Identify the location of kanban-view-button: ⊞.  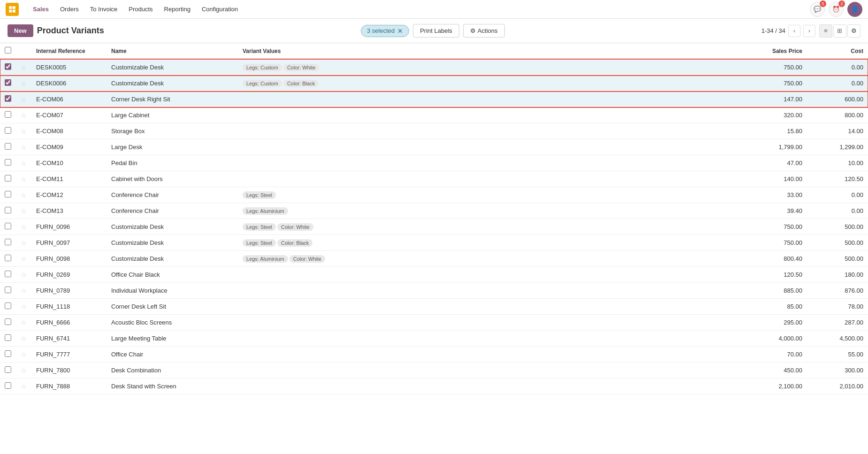
(840, 31).